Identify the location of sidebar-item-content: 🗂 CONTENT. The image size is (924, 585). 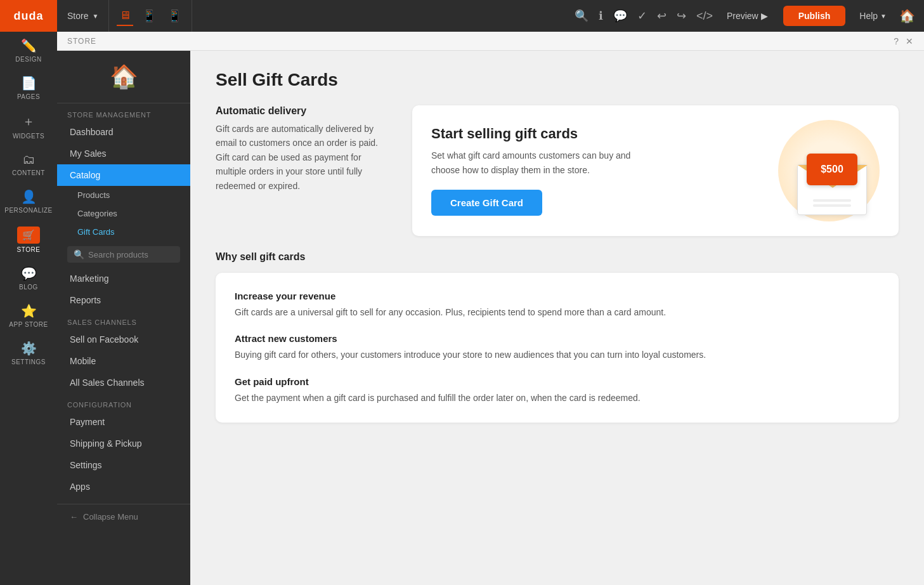
(29, 164).